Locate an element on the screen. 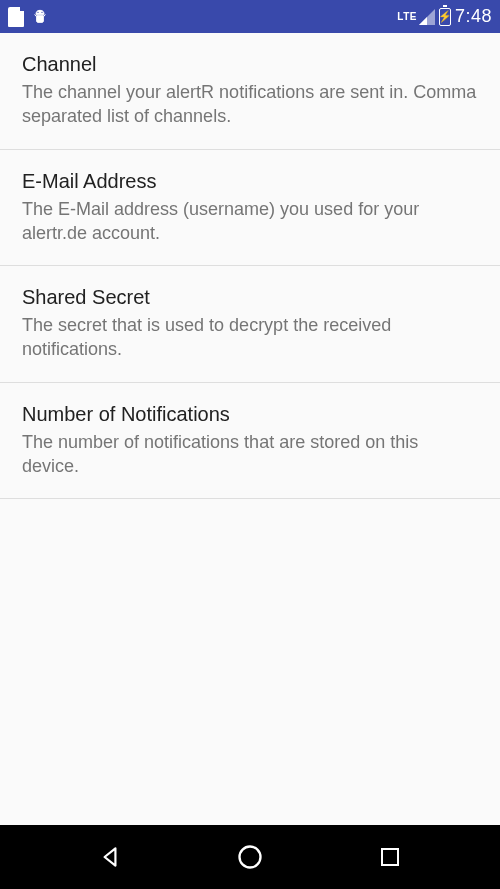 The image size is (500, 889). setting-notification-count: Number of Notifications The number of no… is located at coordinates (250, 442).